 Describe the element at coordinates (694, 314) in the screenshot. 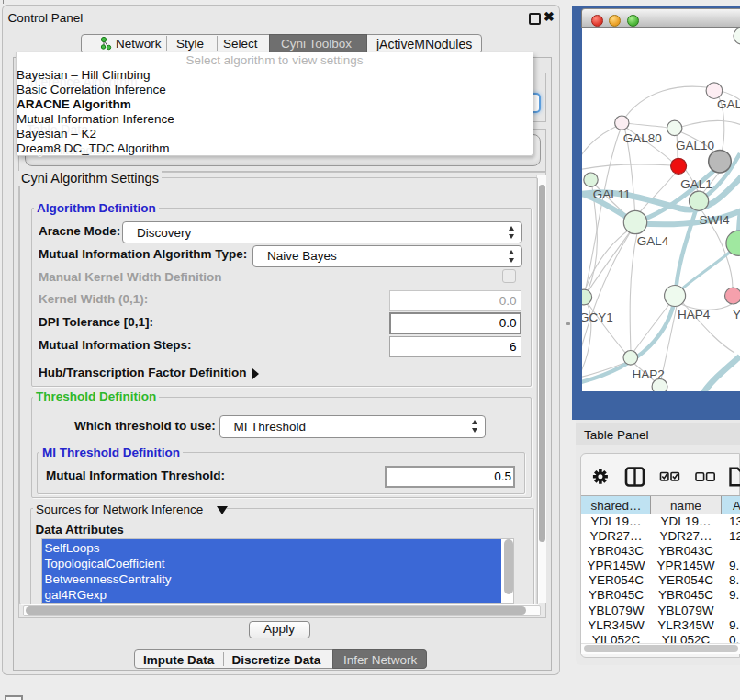

I see `svg-text: HAP4` at that location.